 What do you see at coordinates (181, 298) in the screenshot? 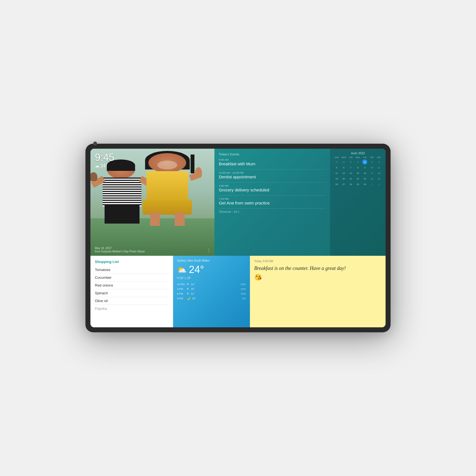
I see `forecast-time-4: 9 PM` at bounding box center [181, 298].